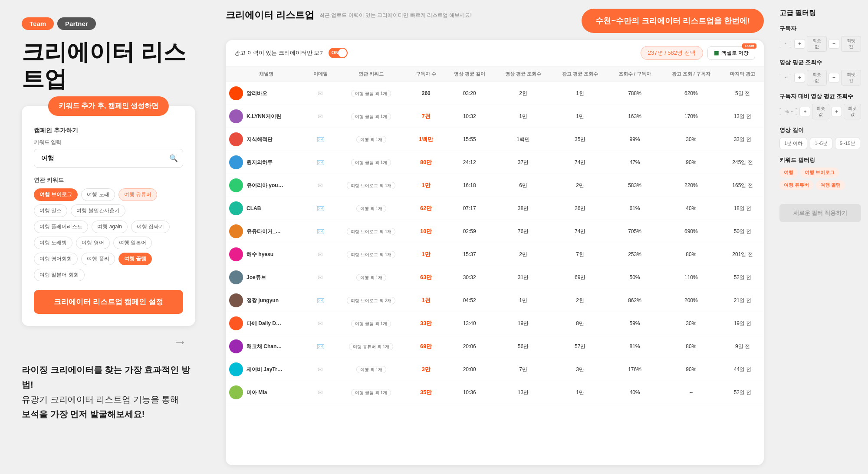  I want to click on cell-channel-3: 원지의하루, so click(266, 162).